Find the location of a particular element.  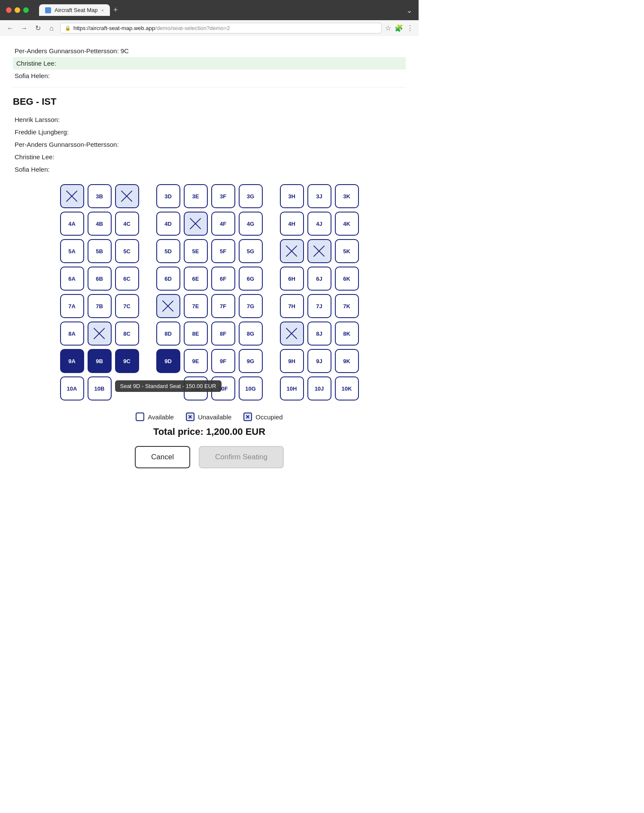

available-icon is located at coordinates (140, 417).